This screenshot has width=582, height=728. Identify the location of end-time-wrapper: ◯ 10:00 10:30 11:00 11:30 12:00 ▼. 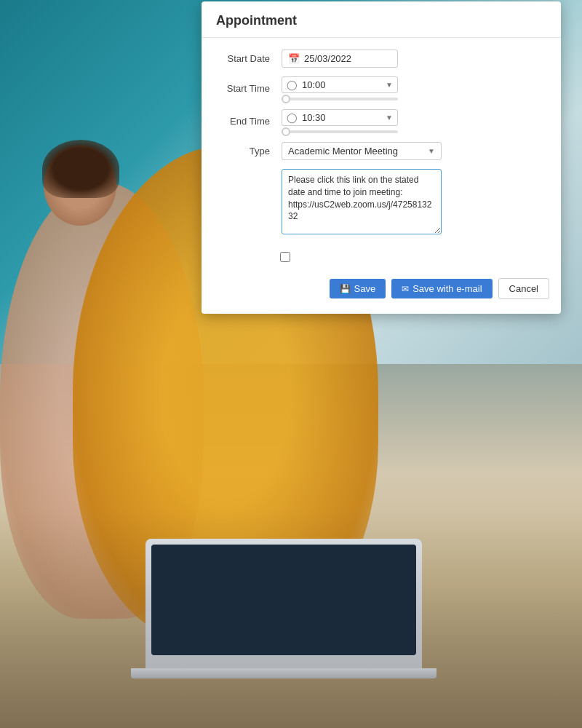
(340, 118).